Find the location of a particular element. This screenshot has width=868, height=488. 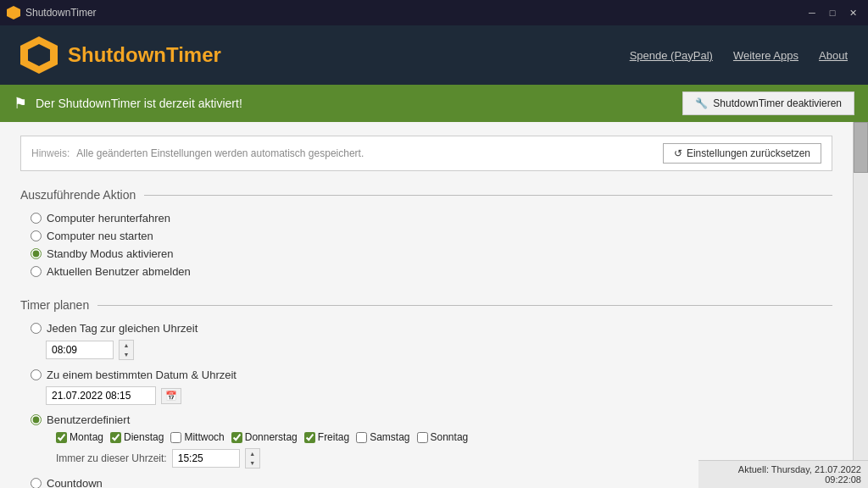

action-label-restart: Computer neu starten is located at coordinates (100, 236).